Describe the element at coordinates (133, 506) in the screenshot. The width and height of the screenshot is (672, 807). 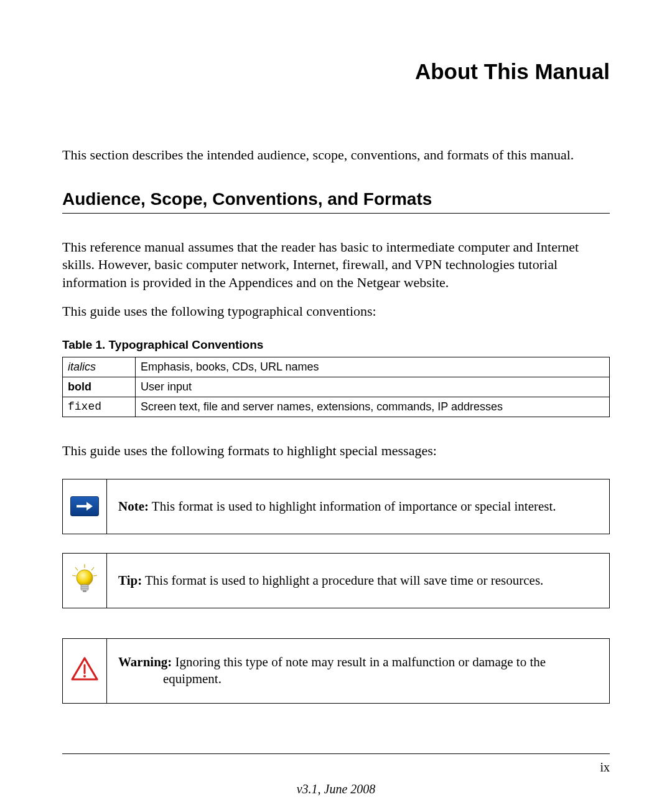
I see `note-label: Note:` at that location.